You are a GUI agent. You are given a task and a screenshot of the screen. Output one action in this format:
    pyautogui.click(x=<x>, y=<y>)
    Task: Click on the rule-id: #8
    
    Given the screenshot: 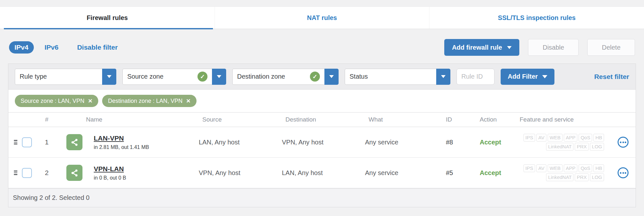 What is the action you would take?
    pyautogui.click(x=457, y=142)
    